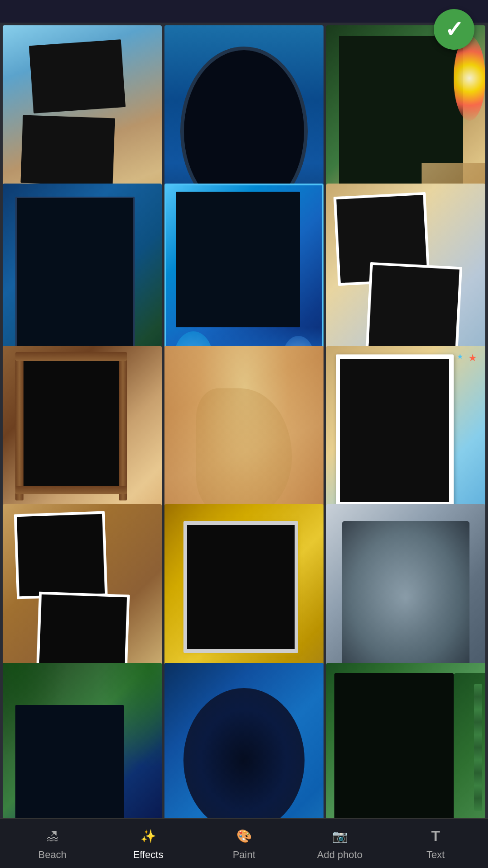 Image resolution: width=488 pixels, height=868 pixels. Describe the element at coordinates (244, 855) in the screenshot. I see `paint-label: Paint` at that location.